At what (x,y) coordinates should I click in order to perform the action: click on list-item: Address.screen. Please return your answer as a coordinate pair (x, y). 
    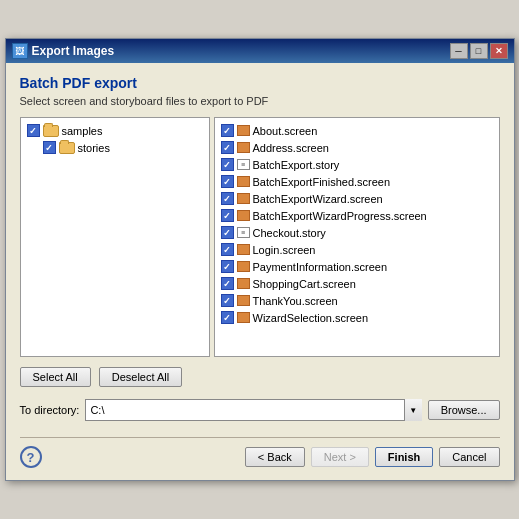
    Looking at the image, I should click on (357, 148).